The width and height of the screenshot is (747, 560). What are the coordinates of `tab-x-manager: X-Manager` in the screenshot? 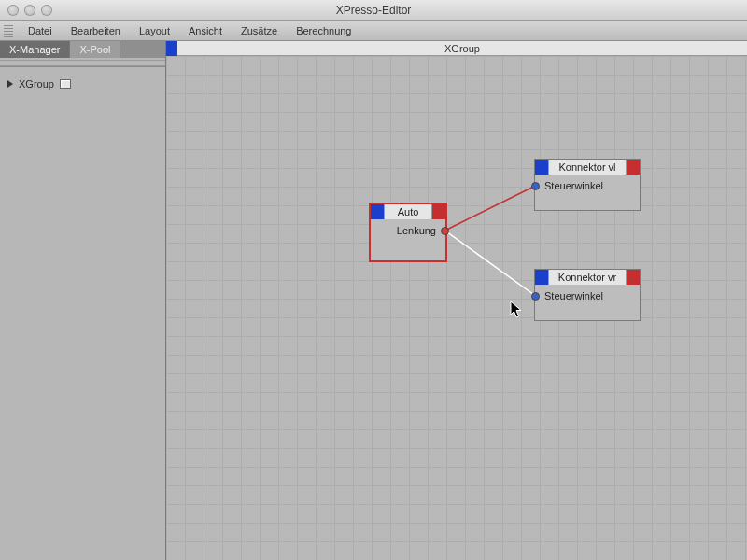 It's located at (35, 49).